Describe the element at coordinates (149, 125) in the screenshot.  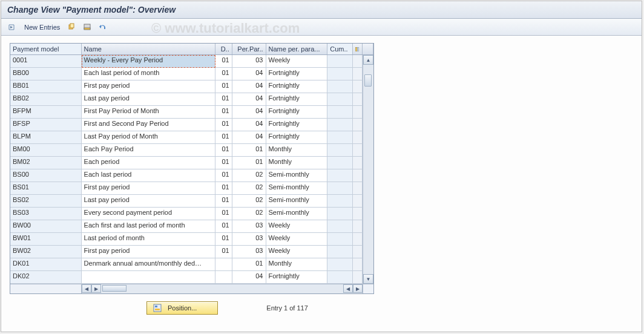
I see `cell-name: First and Second Pay Period` at that location.